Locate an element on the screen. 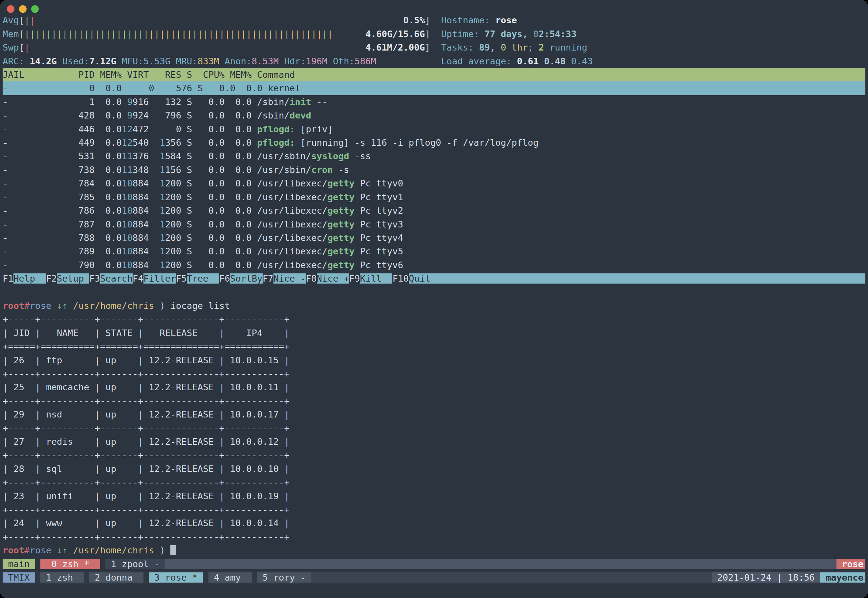 The image size is (868, 598). process-row-kernel: - 0 0.0 0 576 S 0.0 0.0 kernel is located at coordinates (434, 88).